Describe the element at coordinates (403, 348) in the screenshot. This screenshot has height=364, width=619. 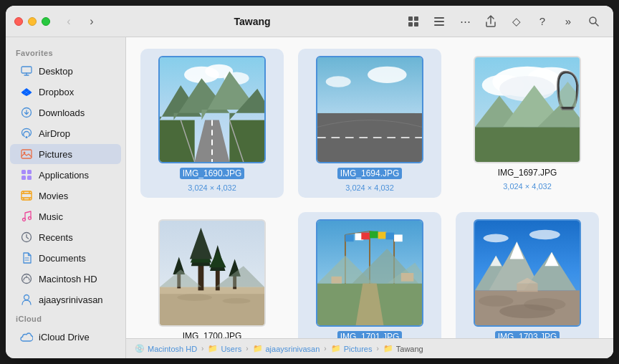
I see `breadcrumb-tawang: 📁 Tawang` at that location.